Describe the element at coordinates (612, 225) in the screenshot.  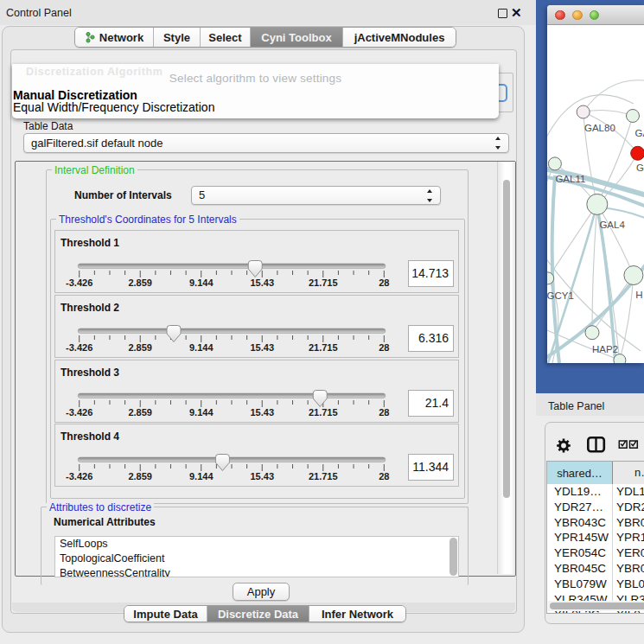
I see `svg-text: GAL4` at that location.